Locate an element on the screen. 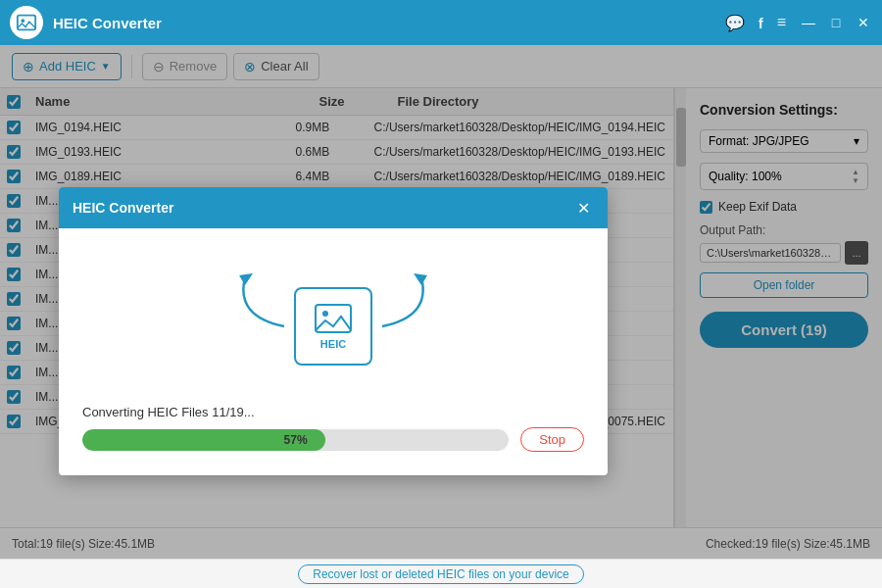 The height and width of the screenshot is (588, 882). heic-label: HEIC is located at coordinates (333, 344).